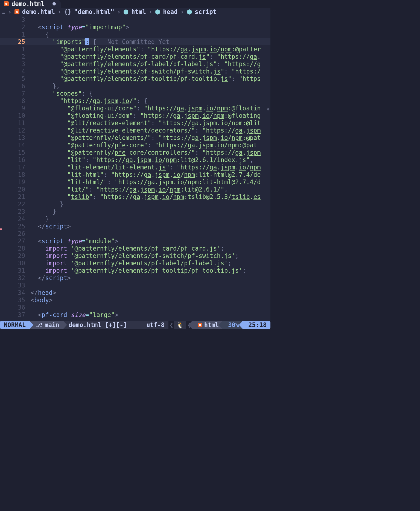  I want to click on line-number: 7, so click(15, 93).